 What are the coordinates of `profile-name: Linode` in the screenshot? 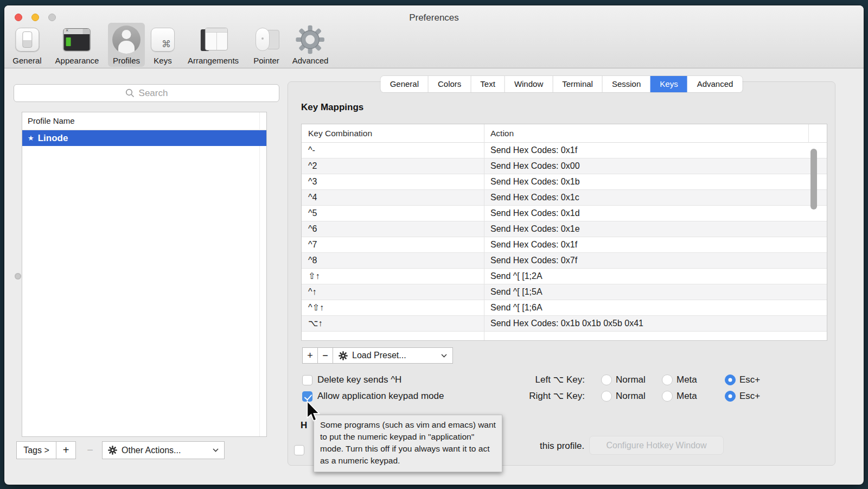 It's located at (53, 138).